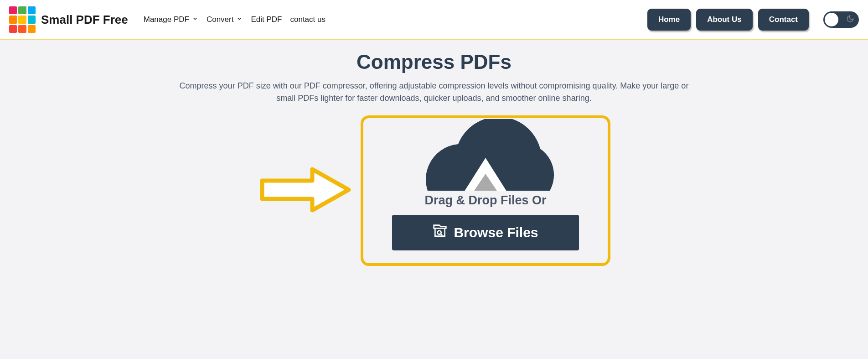 The image size is (868, 359). What do you see at coordinates (308, 20) in the screenshot?
I see `nav-item-contact-us: contact us` at bounding box center [308, 20].